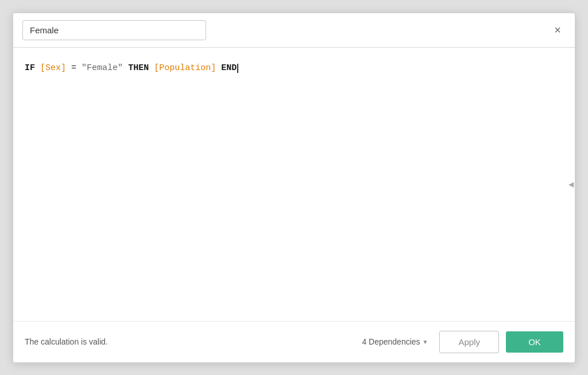 The height and width of the screenshot is (375, 588). What do you see at coordinates (229, 68) in the screenshot?
I see `keyword-end: END` at bounding box center [229, 68].